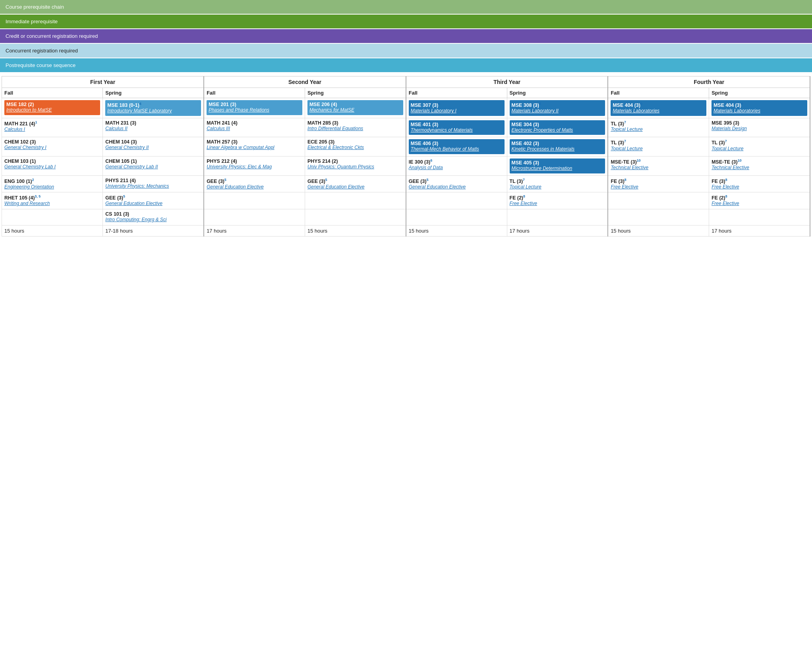  I want to click on course-name: Intro Differential Equations, so click(356, 129).